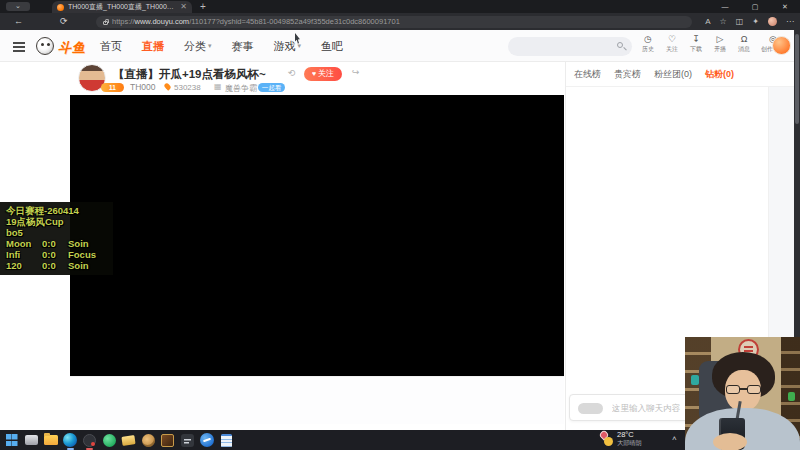 This screenshot has height=450, width=800. What do you see at coordinates (750, 22) in the screenshot?
I see `toolbar-icons: A ☆ ◫ ✦ ⋯` at bounding box center [750, 22].